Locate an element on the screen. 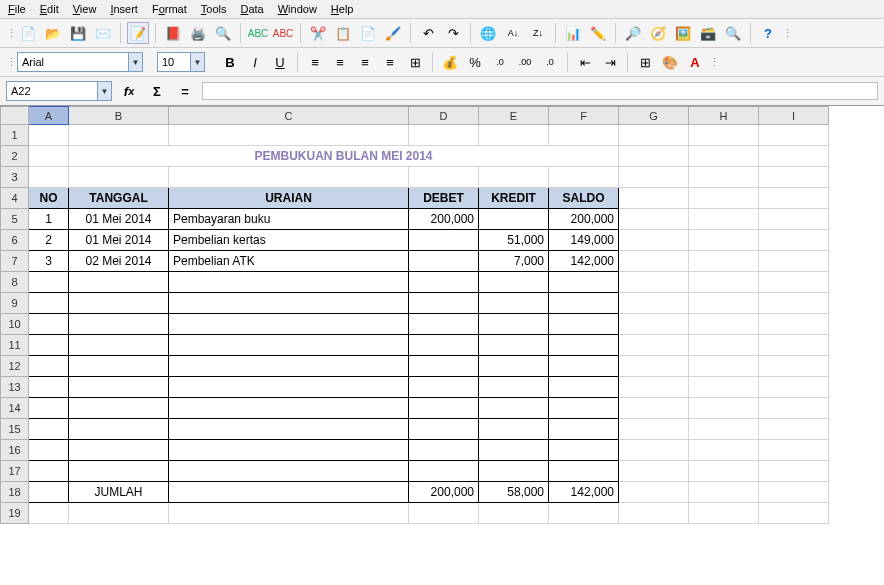 The height and width of the screenshot is (585, 884). toolbar-grip3: ⋮ is located at coordinates (10, 62).